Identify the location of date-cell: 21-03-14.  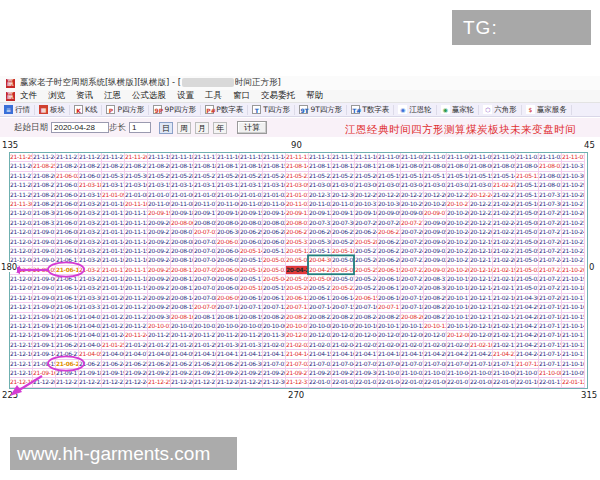
(182, 186).